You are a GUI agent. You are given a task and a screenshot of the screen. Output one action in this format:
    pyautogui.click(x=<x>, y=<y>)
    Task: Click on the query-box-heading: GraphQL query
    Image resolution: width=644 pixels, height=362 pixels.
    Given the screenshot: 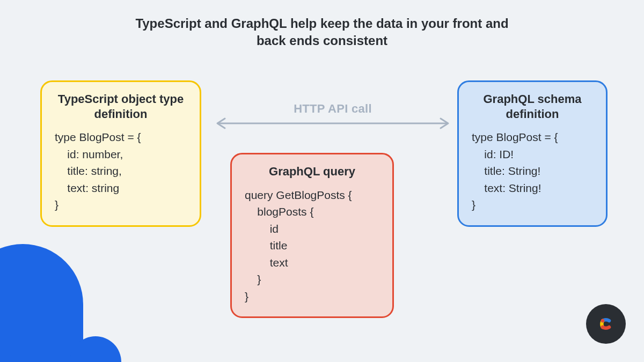 What is the action you would take?
    pyautogui.click(x=312, y=172)
    